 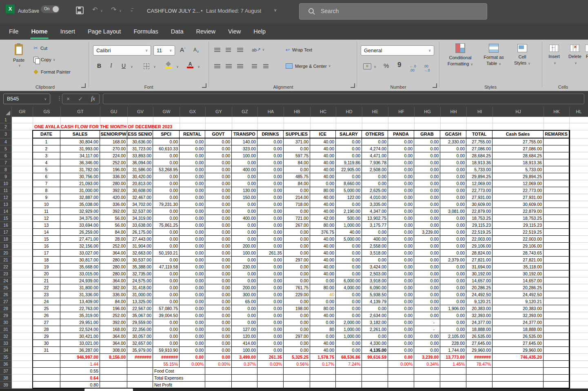 What do you see at coordinates (47, 190) in the screenshot?
I see `grid-cell: 8` at bounding box center [47, 190].